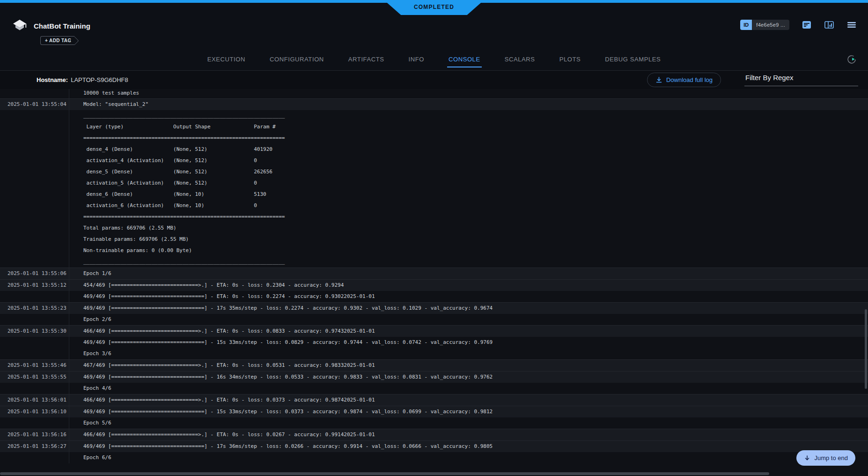  I want to click on log-timestamp: 2025-01-01 13:56:27, so click(35, 446).